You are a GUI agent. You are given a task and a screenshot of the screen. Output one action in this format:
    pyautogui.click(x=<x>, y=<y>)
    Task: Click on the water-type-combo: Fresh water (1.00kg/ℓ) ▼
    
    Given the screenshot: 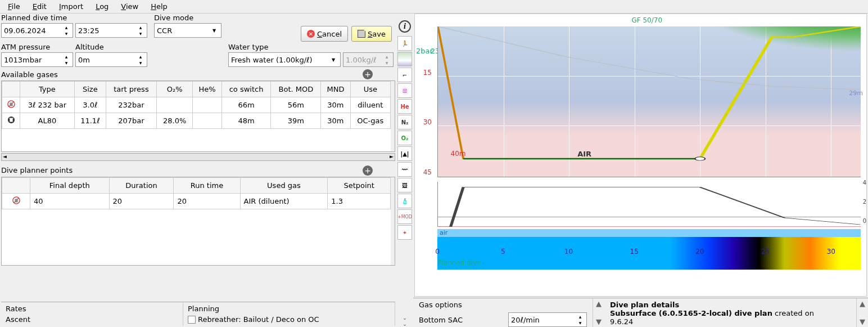 What is the action you would take?
    pyautogui.click(x=284, y=60)
    